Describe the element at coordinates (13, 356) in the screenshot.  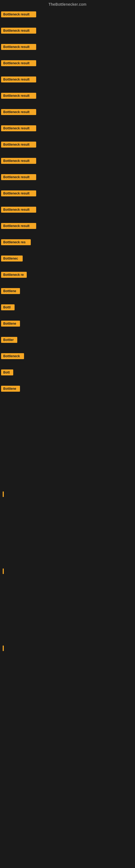
I see `bottleneck-label-22: Bottleneck` at that location.